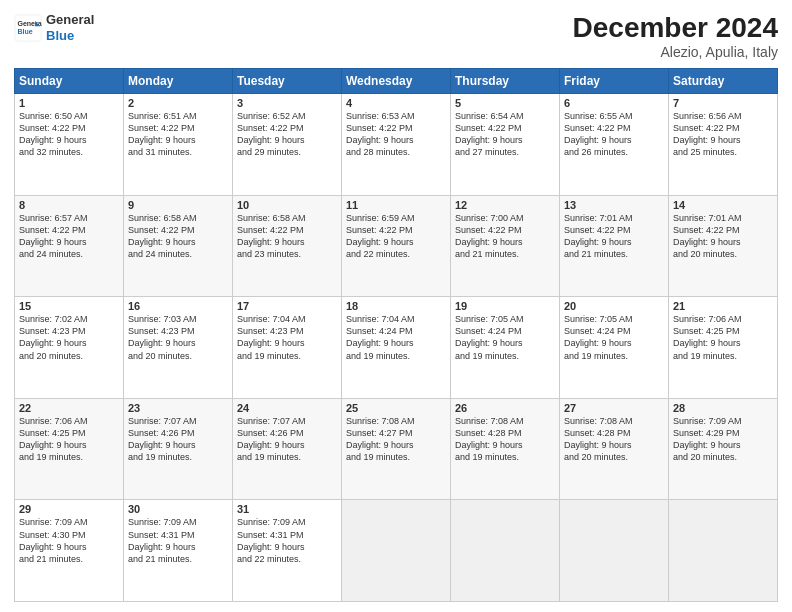 Image resolution: width=792 pixels, height=612 pixels. Describe the element at coordinates (614, 246) in the screenshot. I see `table-row: 13Sunrise: 7:01 AM Sunset: 4:22 PM Dayli…` at that location.